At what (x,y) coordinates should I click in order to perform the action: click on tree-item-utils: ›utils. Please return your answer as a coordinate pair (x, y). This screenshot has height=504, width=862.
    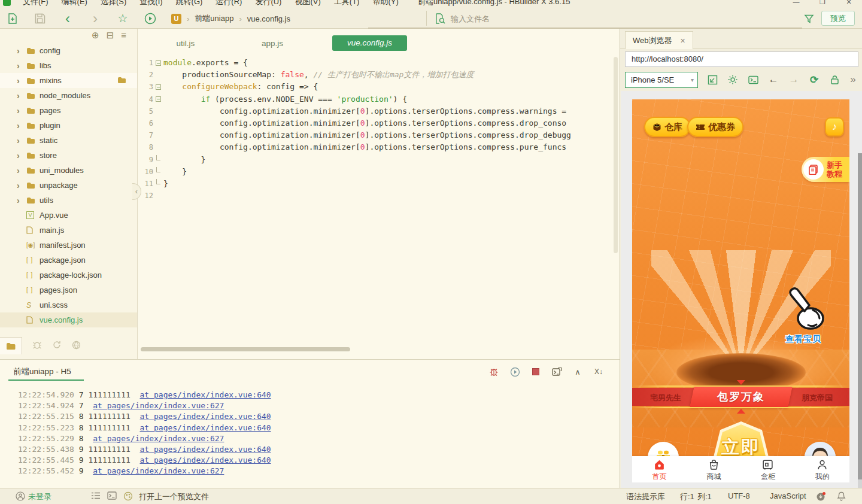
    Looking at the image, I should click on (68, 200).